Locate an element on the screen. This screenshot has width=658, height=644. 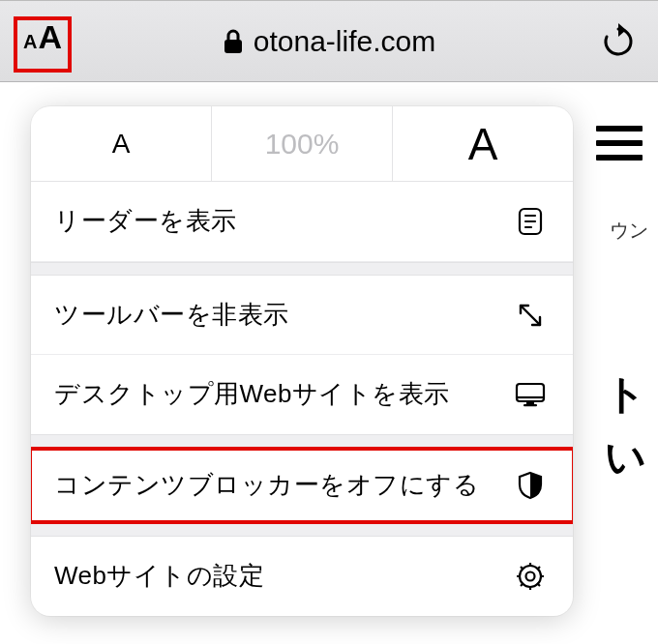
menu-item-hide-toolbar: ツールバーを非表示 is located at coordinates (302, 315).